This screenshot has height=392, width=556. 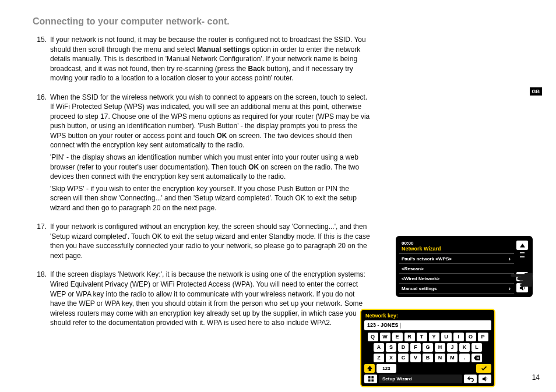 I want to click on keyboard-key: K, so click(x=464, y=347).